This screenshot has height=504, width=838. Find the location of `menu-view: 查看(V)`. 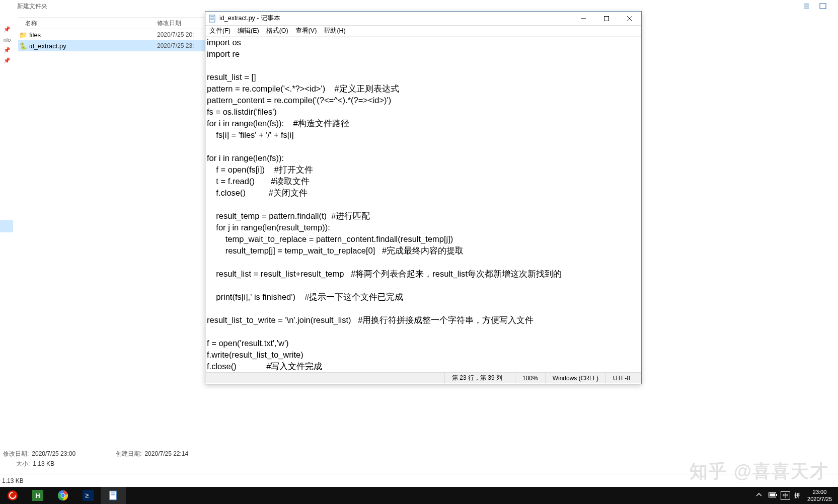

menu-view: 查看(V) is located at coordinates (306, 31).